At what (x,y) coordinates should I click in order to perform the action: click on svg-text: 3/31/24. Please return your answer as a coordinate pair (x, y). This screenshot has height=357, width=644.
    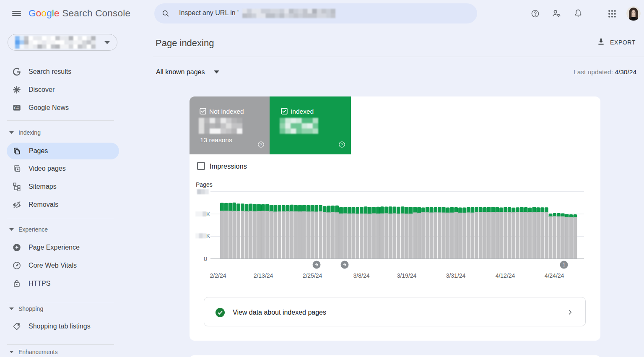
    Looking at the image, I should click on (456, 276).